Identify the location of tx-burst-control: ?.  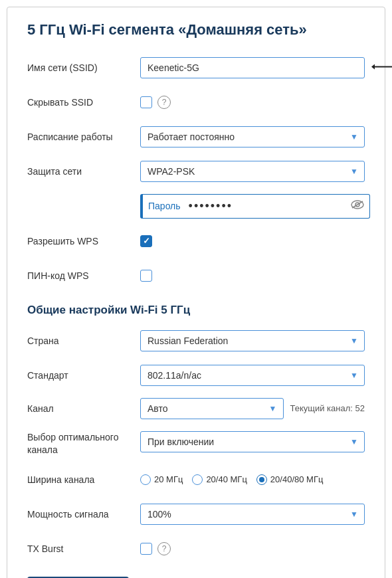
(252, 549).